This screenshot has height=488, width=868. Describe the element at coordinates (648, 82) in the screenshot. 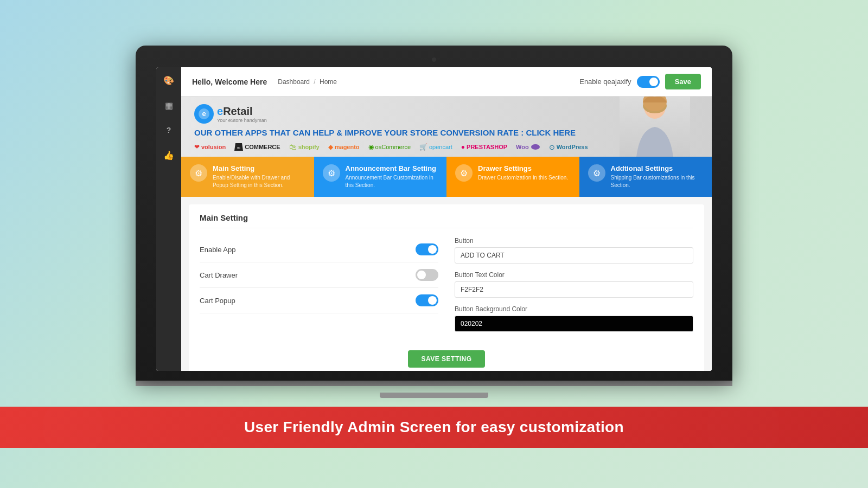

I see `enable-qeajaxify-toggle` at that location.